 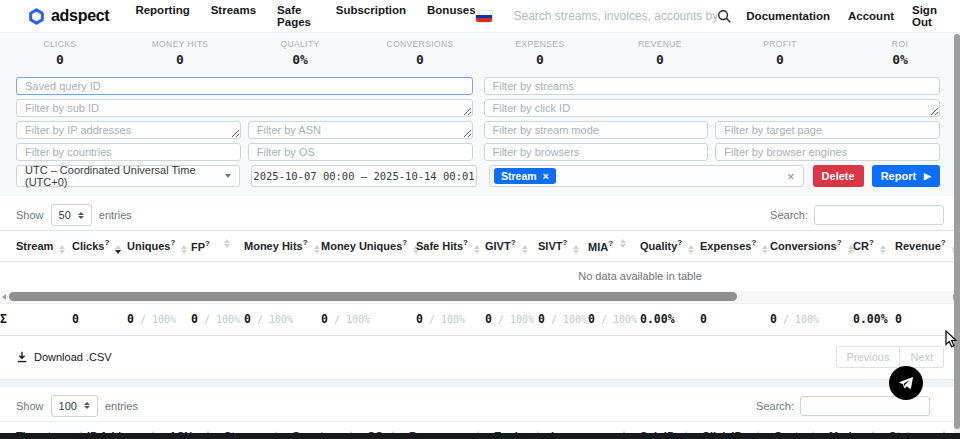 What do you see at coordinates (480, 246) in the screenshot?
I see `report-table-header: Stream Clicks? Uniques? FP? Money Hits? …` at bounding box center [480, 246].